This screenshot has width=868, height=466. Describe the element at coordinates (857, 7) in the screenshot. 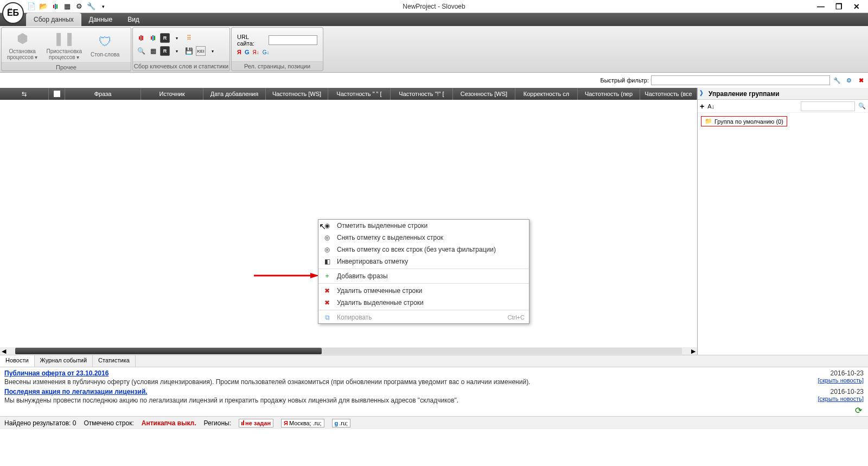

I see `close-button: ✕` at that location.